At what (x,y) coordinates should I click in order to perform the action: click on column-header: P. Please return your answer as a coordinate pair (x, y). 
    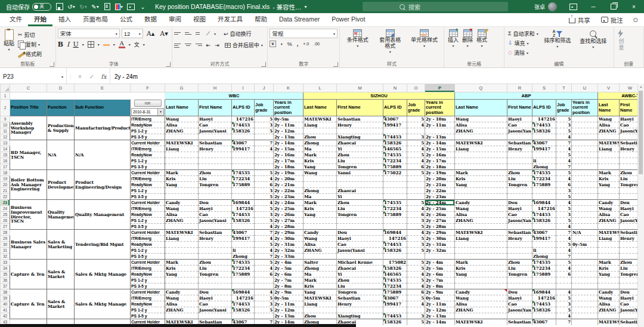
    Looking at the image, I should click on (440, 88).